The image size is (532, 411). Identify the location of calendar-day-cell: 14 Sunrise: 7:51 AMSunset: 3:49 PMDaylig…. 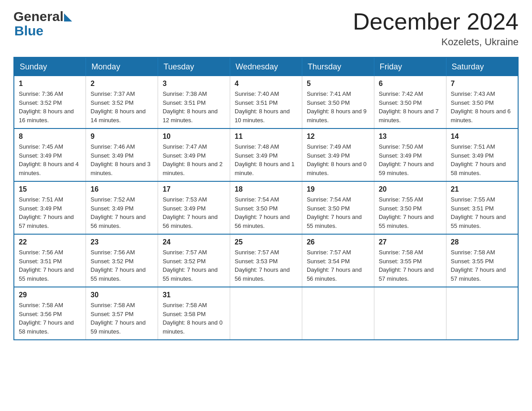
(482, 155).